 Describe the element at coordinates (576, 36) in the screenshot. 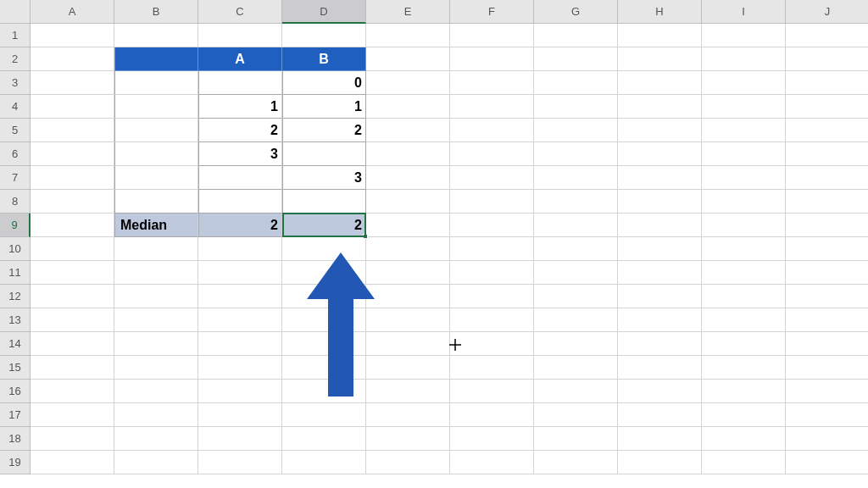

I see `cell-G1` at that location.